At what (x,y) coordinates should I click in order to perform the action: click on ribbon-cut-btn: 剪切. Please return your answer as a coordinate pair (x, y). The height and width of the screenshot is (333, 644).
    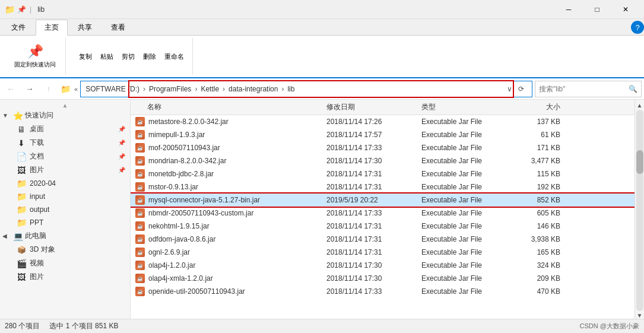
    Looking at the image, I should click on (128, 57).